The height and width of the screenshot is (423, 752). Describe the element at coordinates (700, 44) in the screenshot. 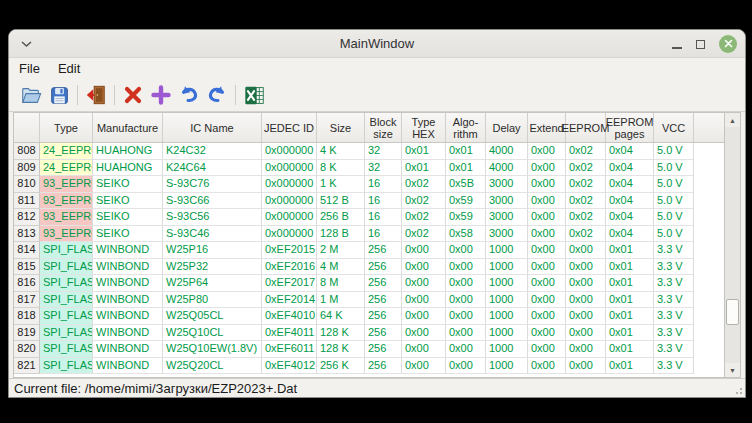

I see `maximize-button` at that location.